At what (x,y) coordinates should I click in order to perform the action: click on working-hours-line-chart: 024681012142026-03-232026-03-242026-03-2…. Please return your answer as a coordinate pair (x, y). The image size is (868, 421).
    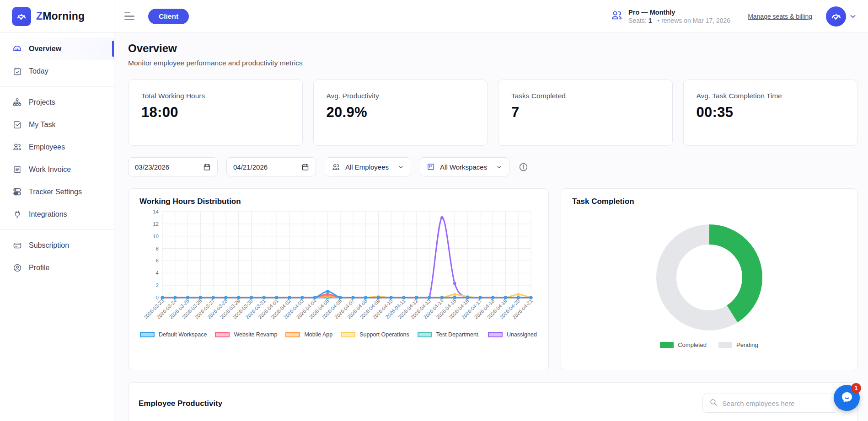
    Looking at the image, I should click on (338, 268).